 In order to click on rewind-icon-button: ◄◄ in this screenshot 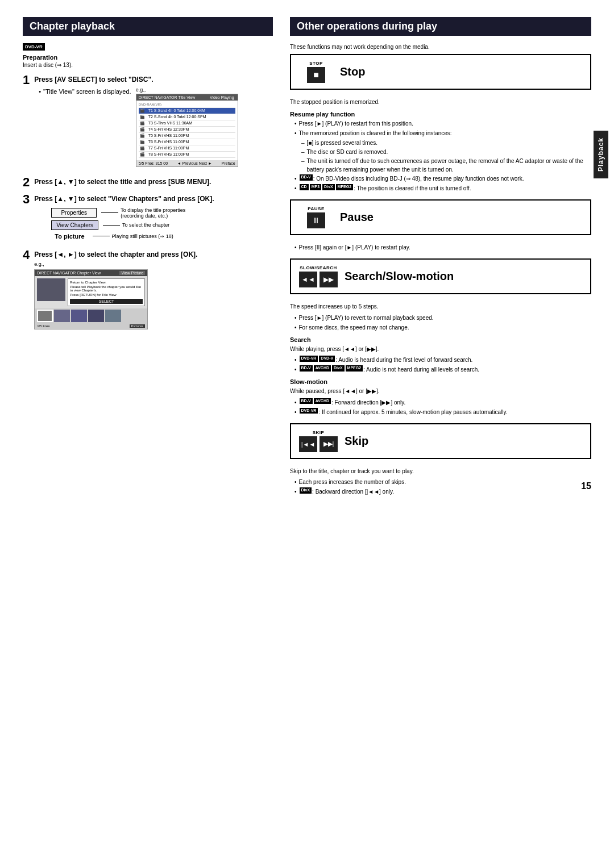, I will do `click(308, 279)`.